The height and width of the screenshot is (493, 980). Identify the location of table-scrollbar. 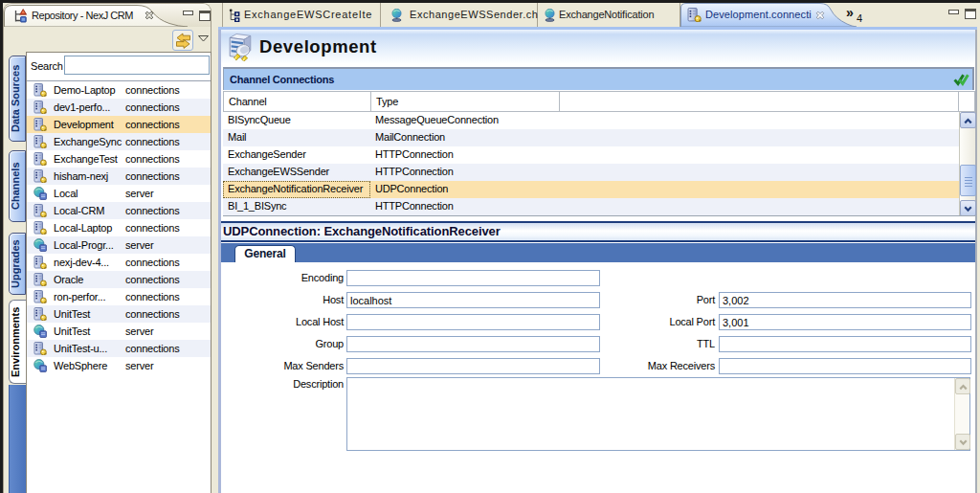
(967, 165).